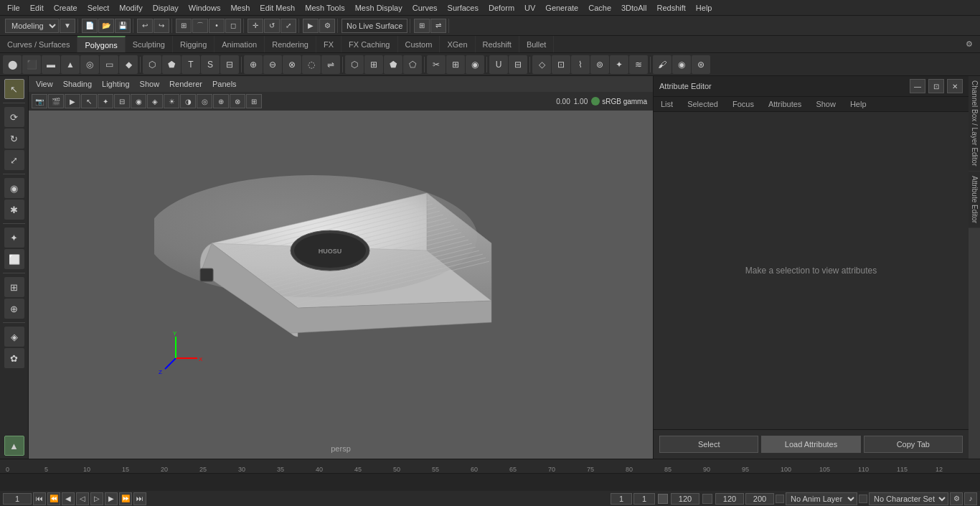 The width and height of the screenshot is (980, 506). What do you see at coordinates (354, 65) in the screenshot?
I see `extrude-icon-btn: ⬡` at bounding box center [354, 65].